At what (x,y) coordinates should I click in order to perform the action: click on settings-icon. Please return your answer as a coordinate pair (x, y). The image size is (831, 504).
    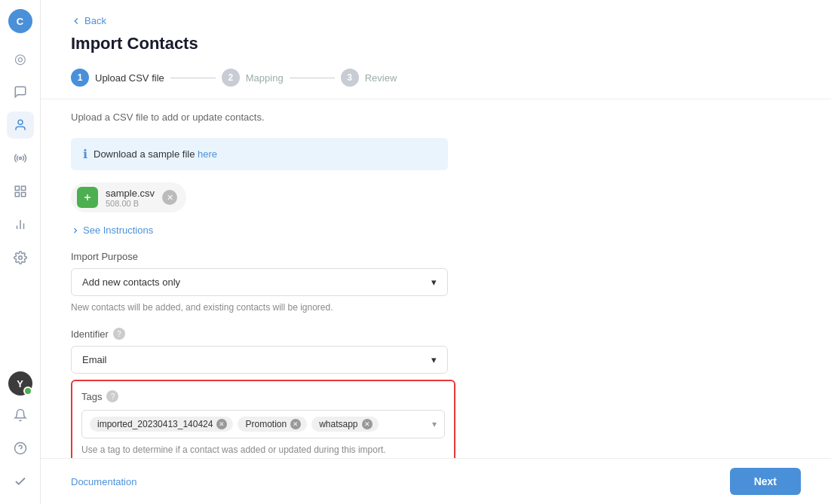
    Looking at the image, I should click on (20, 258).